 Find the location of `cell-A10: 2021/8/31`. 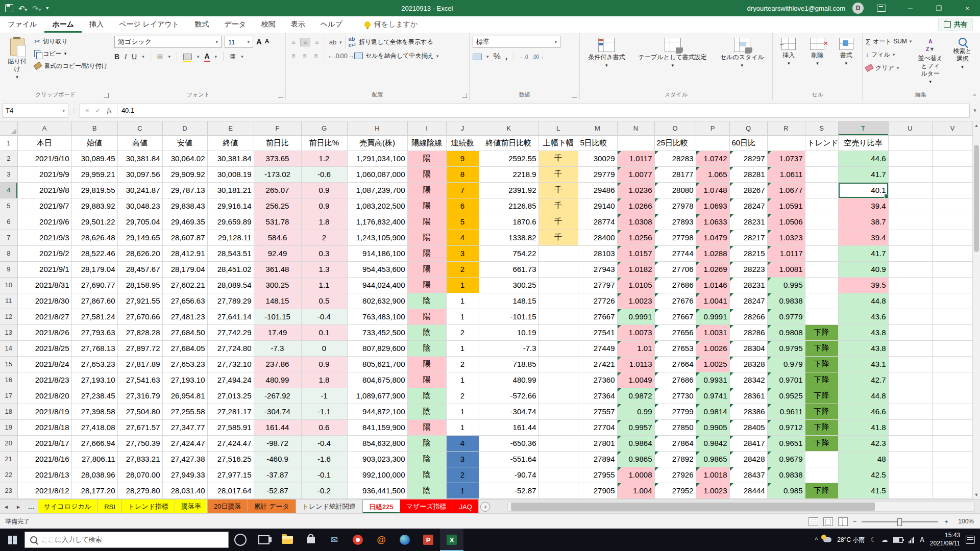

cell-A10: 2021/8/31 is located at coordinates (44, 285).